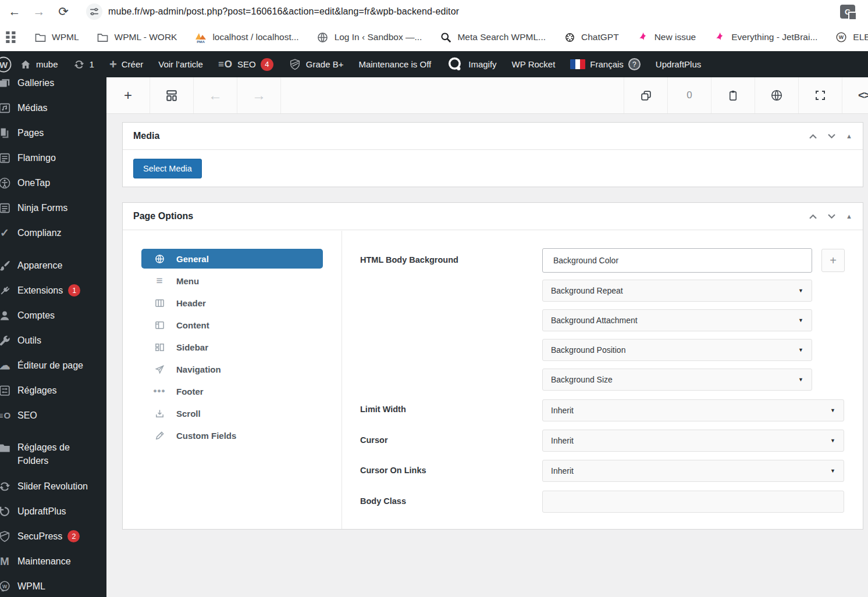 The width and height of the screenshot is (868, 597). Describe the element at coordinates (493, 216) in the screenshot. I see `page-options-header: Page Options ▲` at that location.